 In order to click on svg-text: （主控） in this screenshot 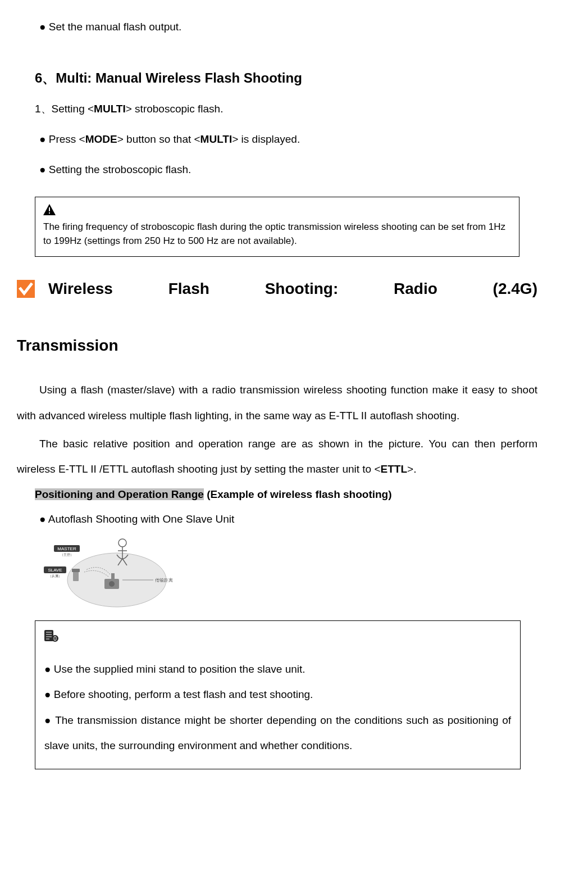, I will do `click(67, 555)`.